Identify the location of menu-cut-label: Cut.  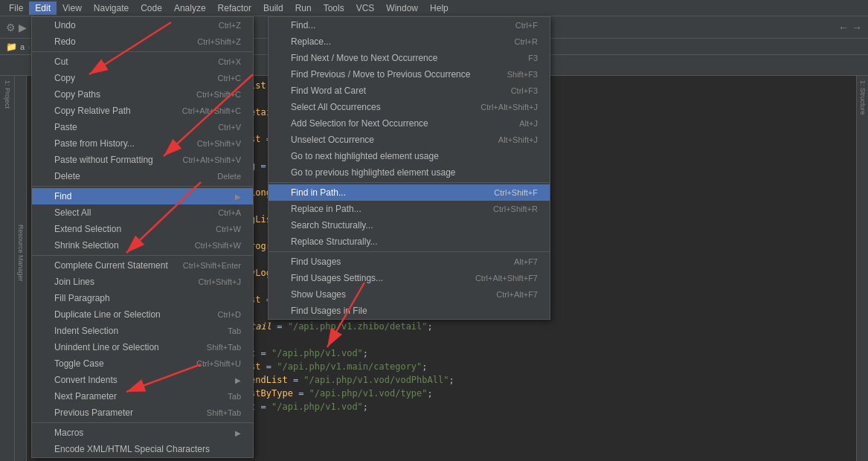
(129, 62).